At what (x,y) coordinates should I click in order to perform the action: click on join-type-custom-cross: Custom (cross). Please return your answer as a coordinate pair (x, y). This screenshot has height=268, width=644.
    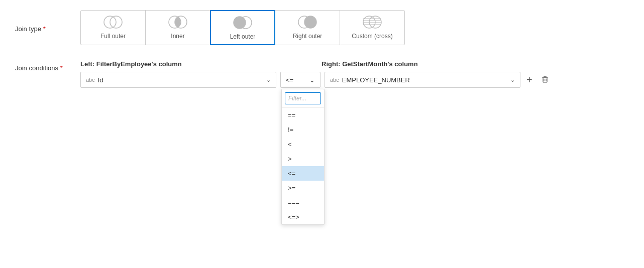
    Looking at the image, I should click on (372, 28).